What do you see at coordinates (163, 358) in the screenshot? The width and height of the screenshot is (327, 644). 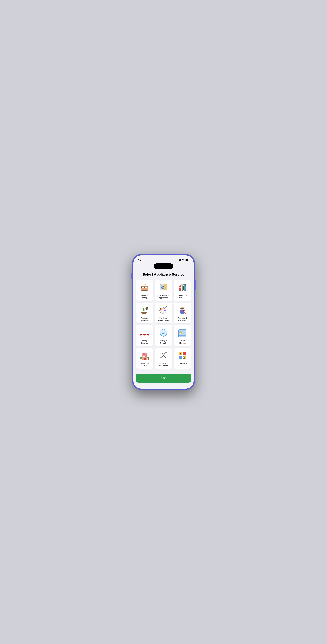 I see `service-card-tools: Tools &Equipment` at bounding box center [163, 358].